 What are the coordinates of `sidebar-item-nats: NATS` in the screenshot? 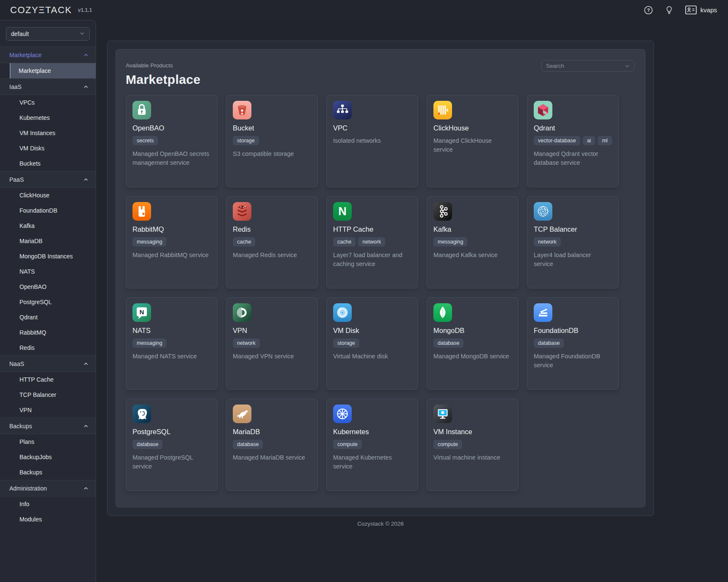 It's located at (48, 272).